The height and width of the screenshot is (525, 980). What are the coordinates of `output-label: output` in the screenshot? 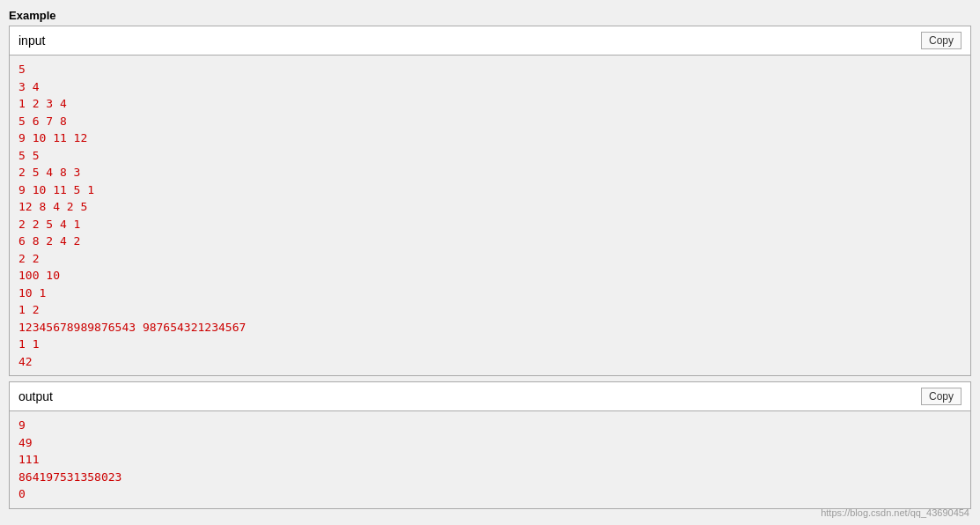 It's located at (35, 396).